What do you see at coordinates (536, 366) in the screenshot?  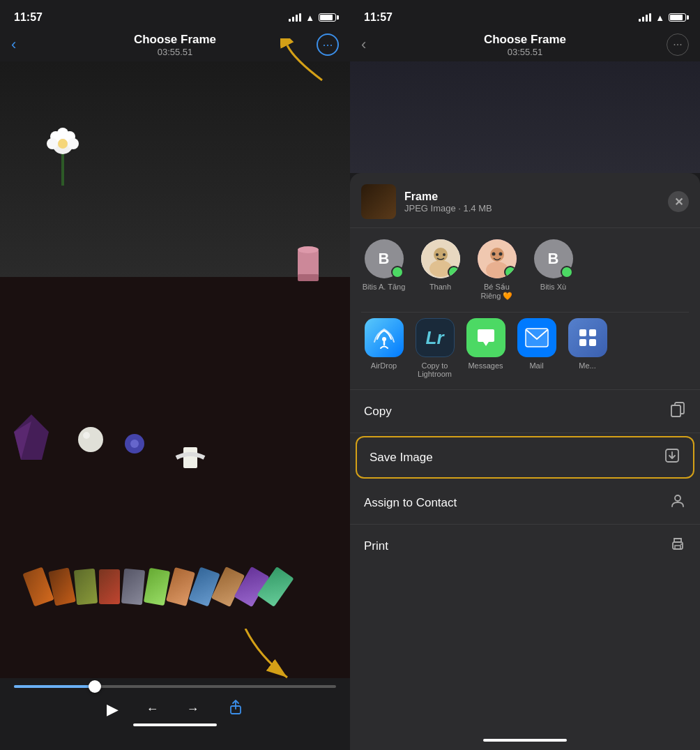 I see `app-label-mail: Mail` at bounding box center [536, 366].